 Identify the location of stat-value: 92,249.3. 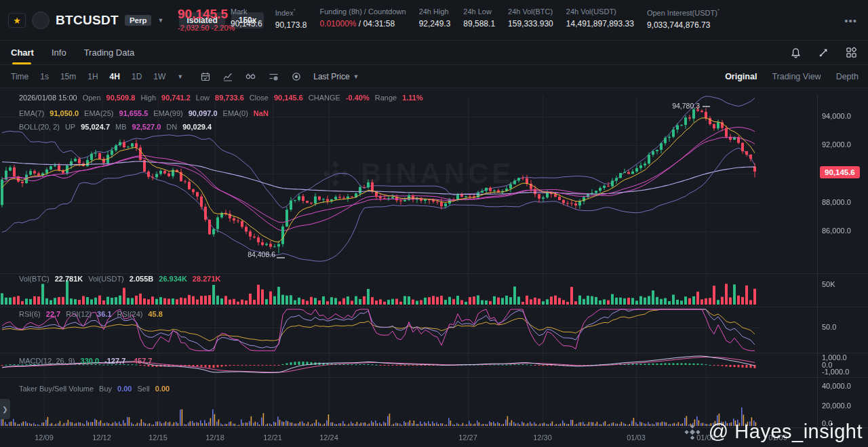
(435, 24).